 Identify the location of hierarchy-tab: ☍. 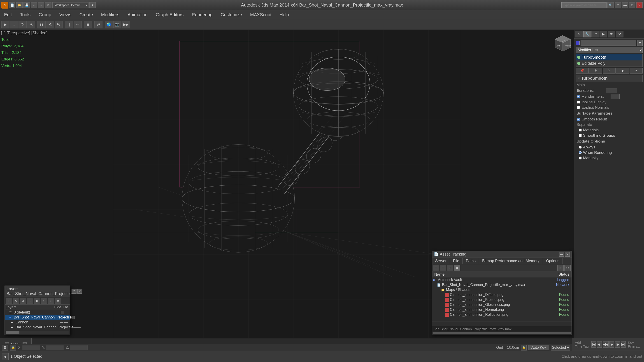
(595, 34).